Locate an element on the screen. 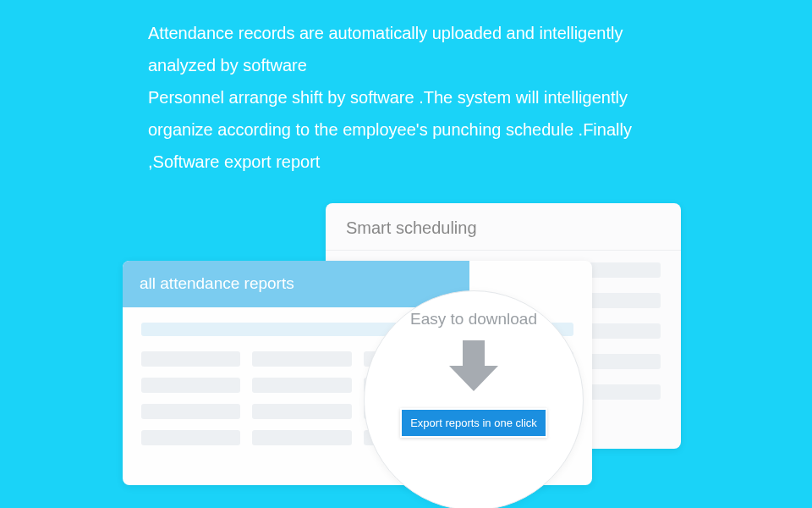 This screenshot has height=508, width=812. smart-scheduling-title: Smart scheduling is located at coordinates (503, 227).